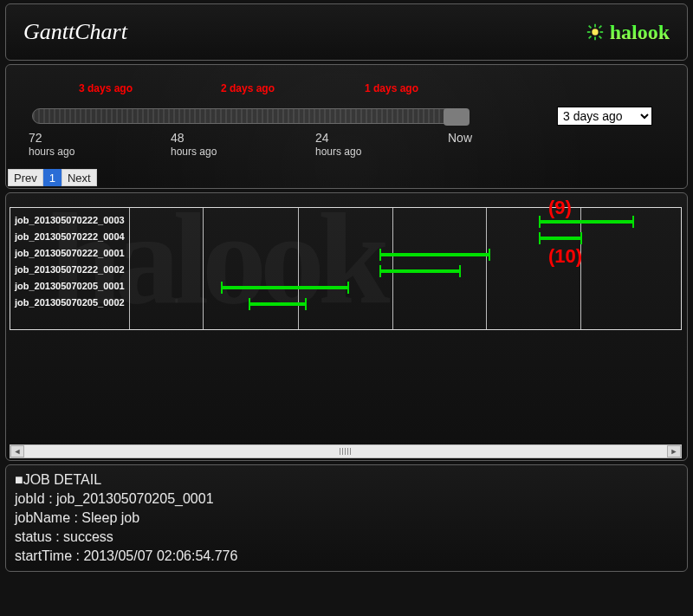  What do you see at coordinates (674, 451) in the screenshot?
I see `scroll-right-icon: ►` at bounding box center [674, 451].